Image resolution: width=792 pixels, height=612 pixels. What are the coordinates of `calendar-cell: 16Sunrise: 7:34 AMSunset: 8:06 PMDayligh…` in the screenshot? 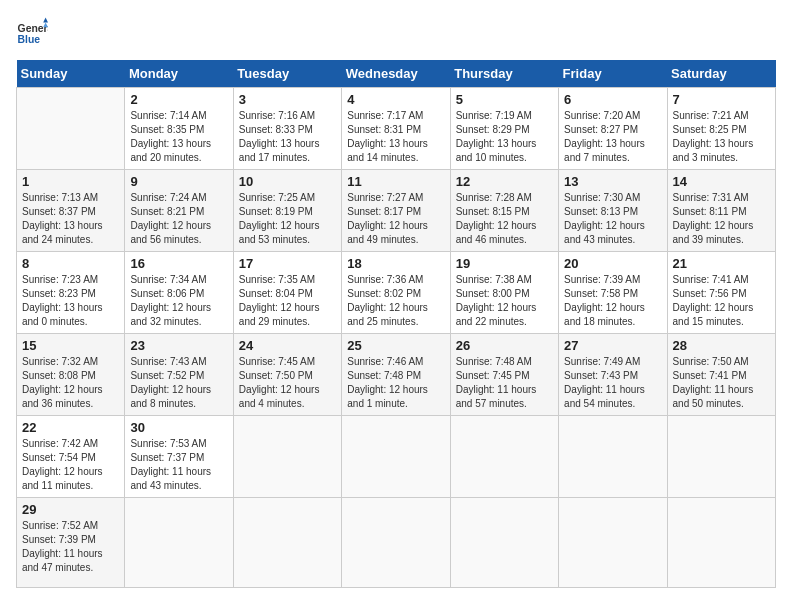 It's located at (179, 293).